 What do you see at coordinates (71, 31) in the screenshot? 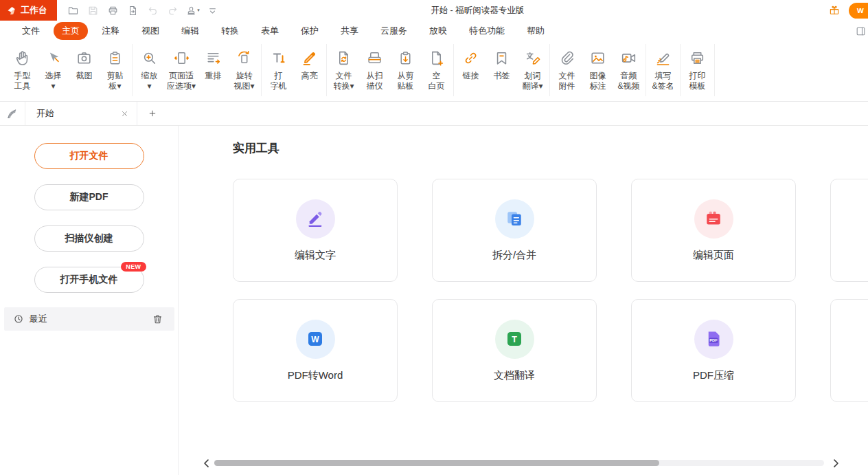
I see `menu-item-home: 主页` at bounding box center [71, 31].